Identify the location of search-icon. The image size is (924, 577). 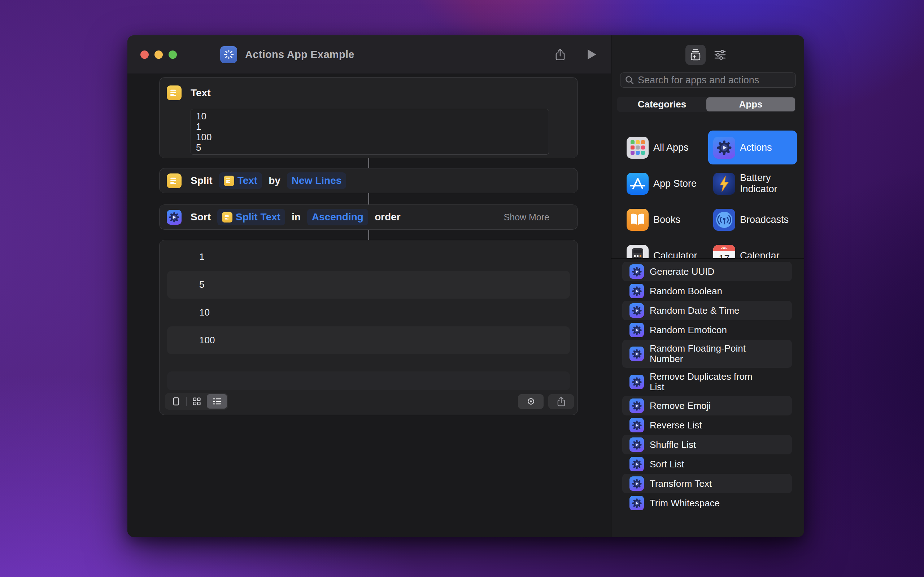
(629, 80).